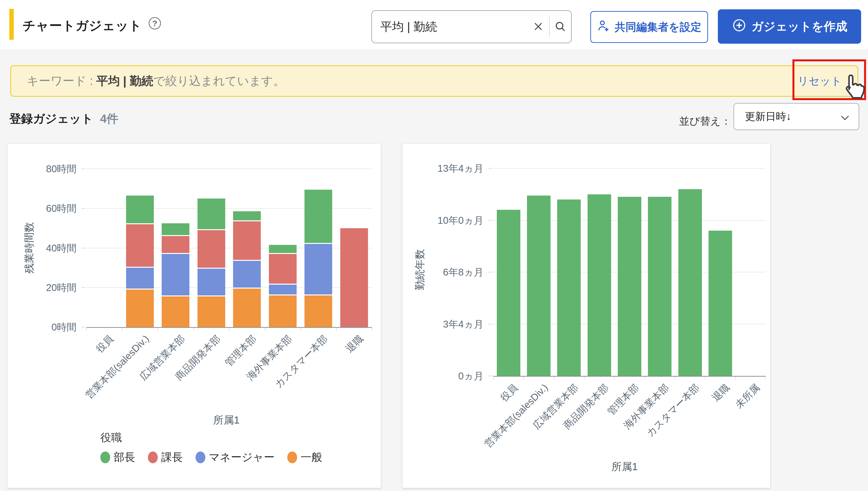  Describe the element at coordinates (124, 457) in the screenshot. I see `legend-label: 部長` at that location.